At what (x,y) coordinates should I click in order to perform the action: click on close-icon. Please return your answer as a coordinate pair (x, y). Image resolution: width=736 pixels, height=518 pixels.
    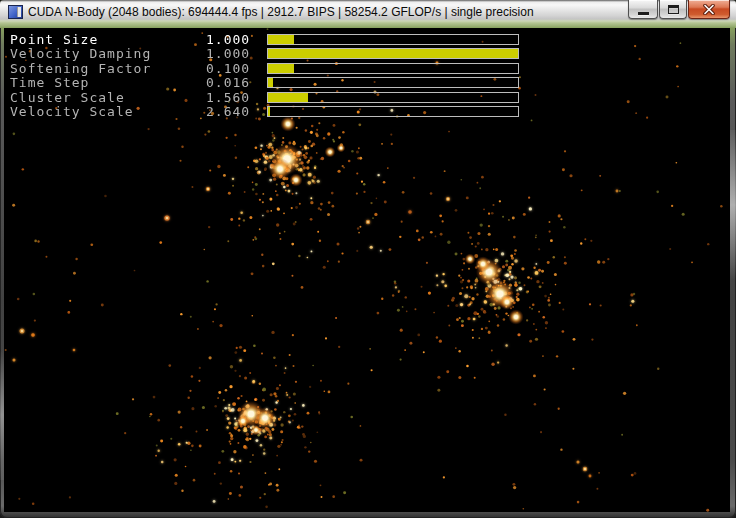
    Looking at the image, I should click on (709, 10).